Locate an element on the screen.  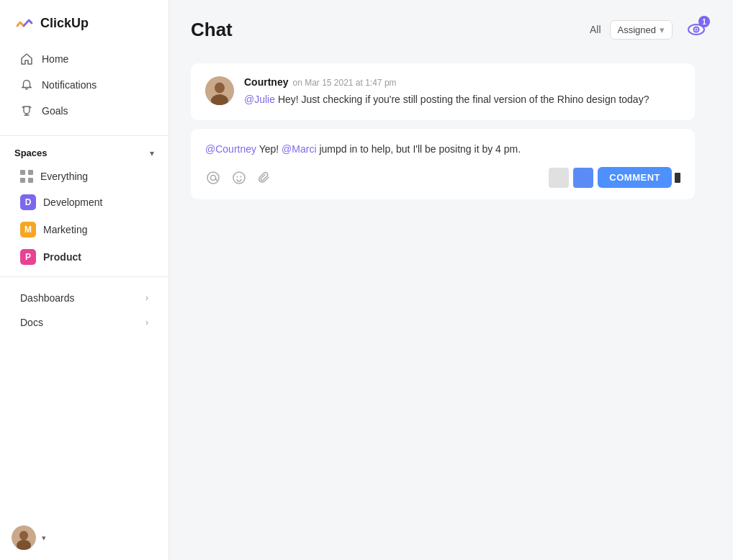
sidebar-item-dashboards: Dashboards › is located at coordinates (84, 298).